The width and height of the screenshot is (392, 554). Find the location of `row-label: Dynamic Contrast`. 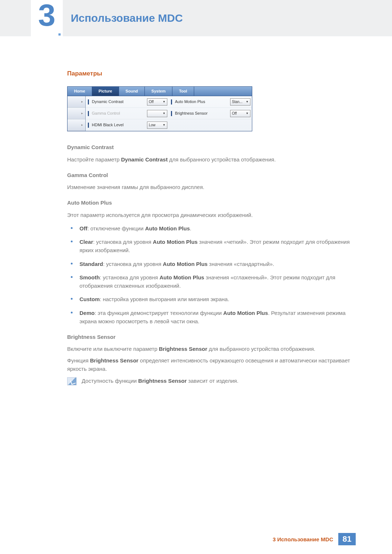

row-label: Dynamic Contrast is located at coordinates (119, 102).